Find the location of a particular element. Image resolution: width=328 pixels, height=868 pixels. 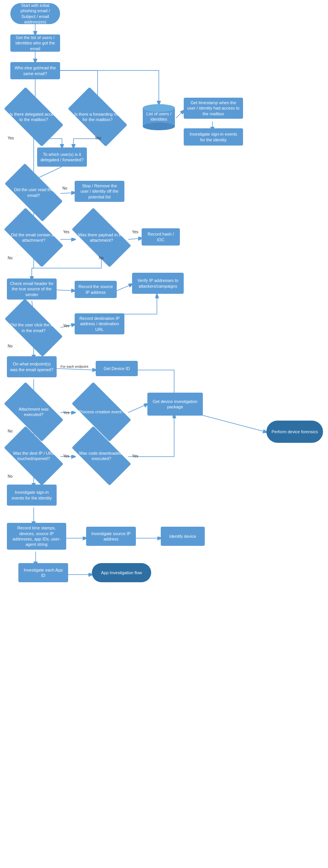

no-label-dest-ip: No is located at coordinates (10, 477).